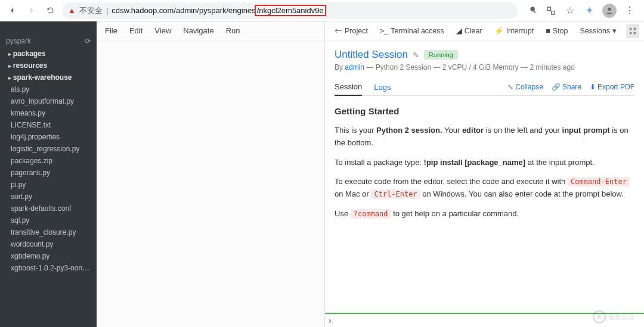  Describe the element at coordinates (322, 11) in the screenshot. I see `browser-toolbar: ▲ 不安全 | cdsw.hadoop.com/admin/pyspark/en…` at that location.